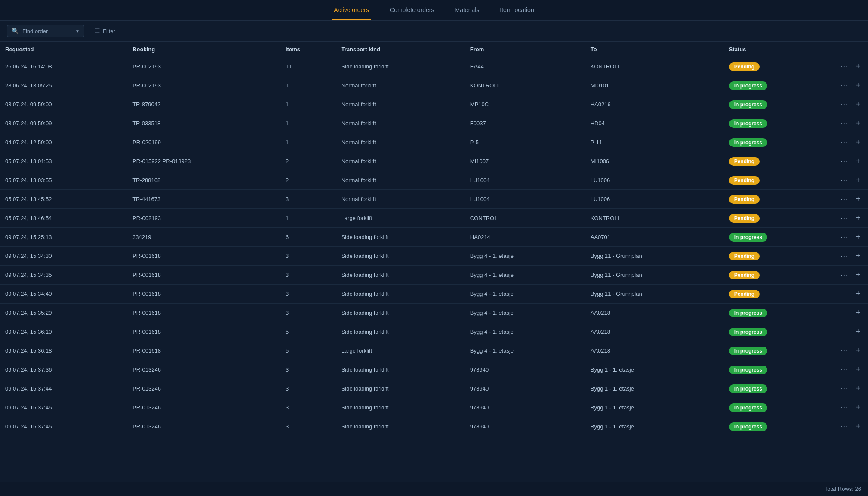 This screenshot has height=496, width=868. I want to click on cell-to: HA0216, so click(655, 105).